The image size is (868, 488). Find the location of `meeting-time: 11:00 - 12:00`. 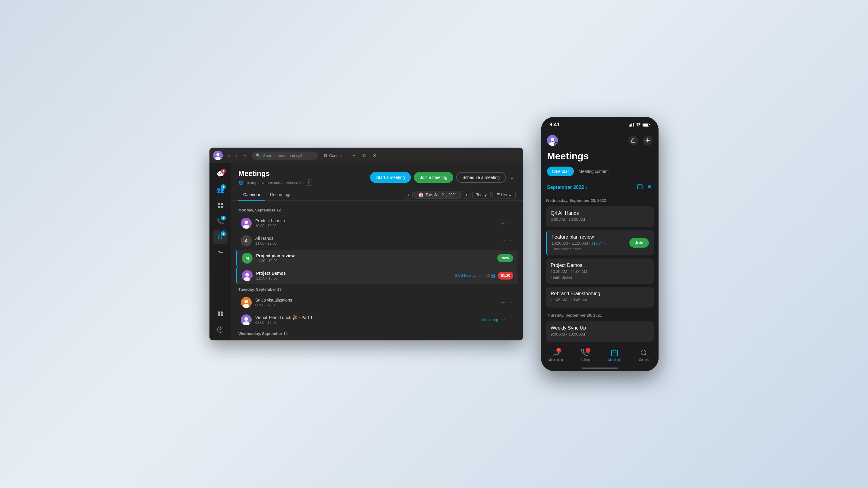

meeting-time: 11:00 - 12:00 is located at coordinates (378, 243).